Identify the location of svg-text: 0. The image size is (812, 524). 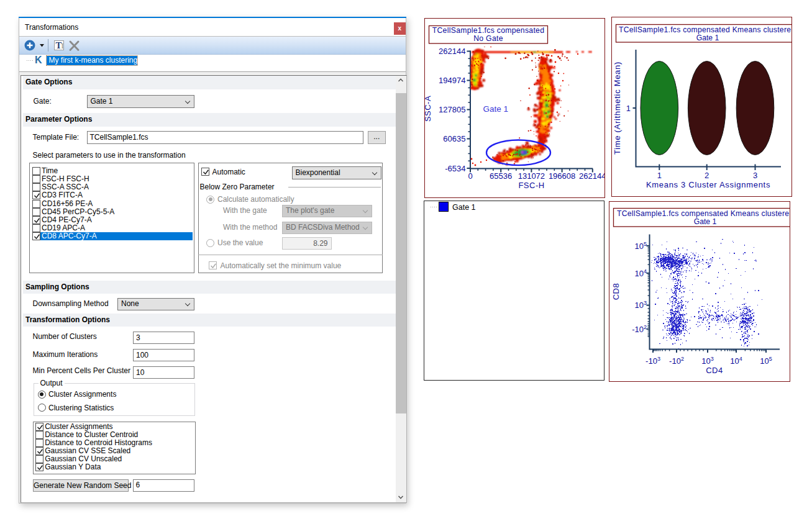
(470, 176).